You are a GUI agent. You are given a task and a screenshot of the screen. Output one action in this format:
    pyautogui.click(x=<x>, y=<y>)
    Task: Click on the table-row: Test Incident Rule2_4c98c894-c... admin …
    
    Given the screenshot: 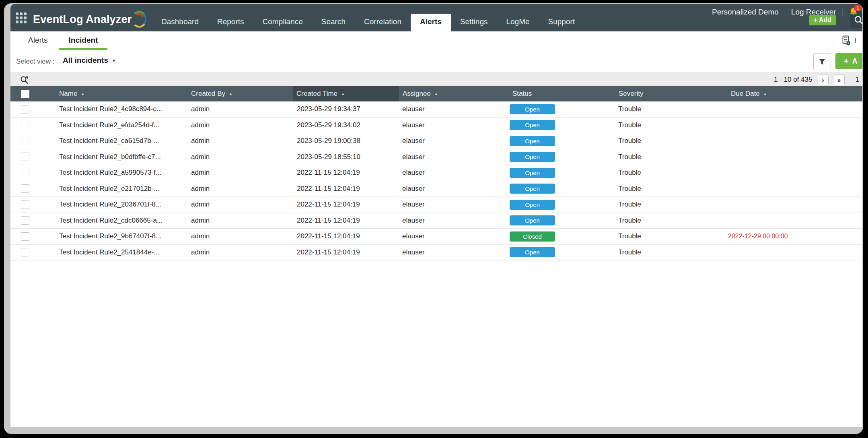 What is the action you would take?
    pyautogui.click(x=436, y=110)
    